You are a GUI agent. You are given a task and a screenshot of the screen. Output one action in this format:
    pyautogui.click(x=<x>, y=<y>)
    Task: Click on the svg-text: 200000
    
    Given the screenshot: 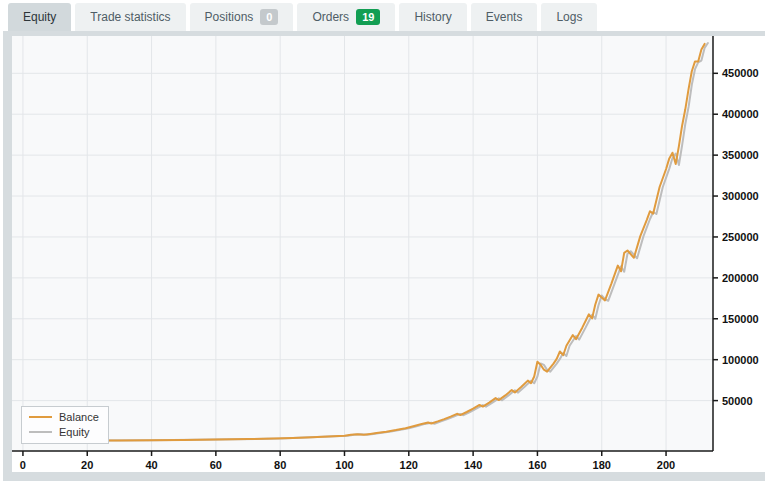 What is the action you would take?
    pyautogui.click(x=740, y=278)
    